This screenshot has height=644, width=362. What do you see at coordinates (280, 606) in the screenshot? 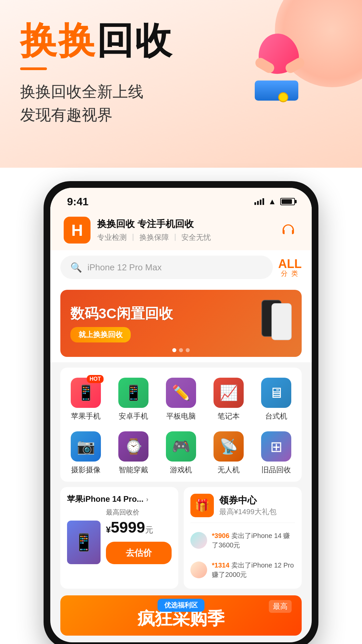
I see `bottom-banner-max-label: 最高` at bounding box center [280, 606].